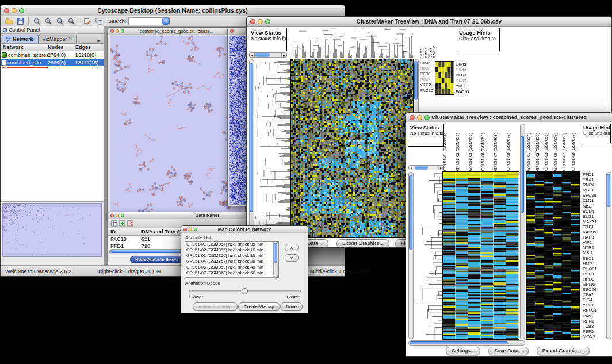 Image resolution: width=612 pixels, height=364 pixels. What do you see at coordinates (159, 260) in the screenshot?
I see `node-attribute-browser-button: Node Attribute Brows...` at bounding box center [159, 260].